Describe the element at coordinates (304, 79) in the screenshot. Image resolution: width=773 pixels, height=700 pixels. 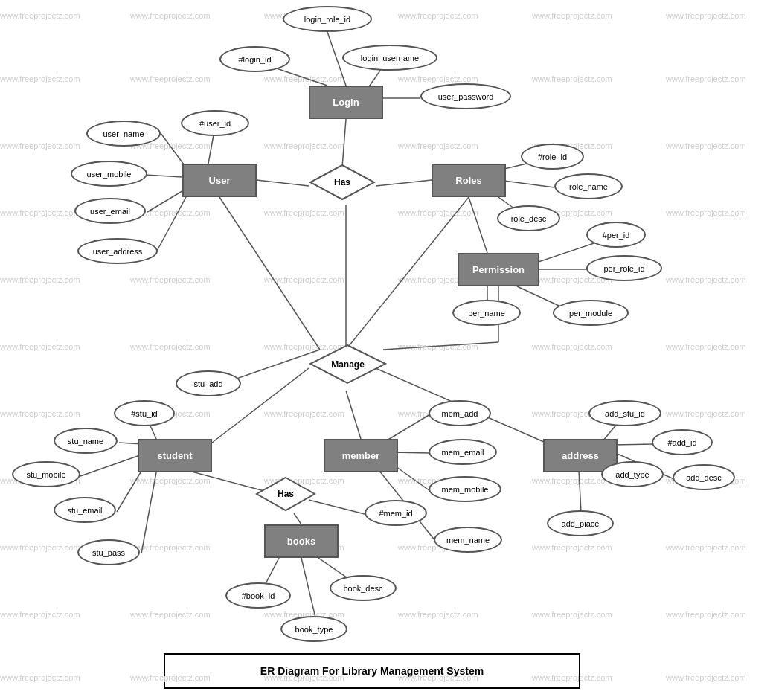
I see `watermark-9: www.freeprojectz.com` at that location.